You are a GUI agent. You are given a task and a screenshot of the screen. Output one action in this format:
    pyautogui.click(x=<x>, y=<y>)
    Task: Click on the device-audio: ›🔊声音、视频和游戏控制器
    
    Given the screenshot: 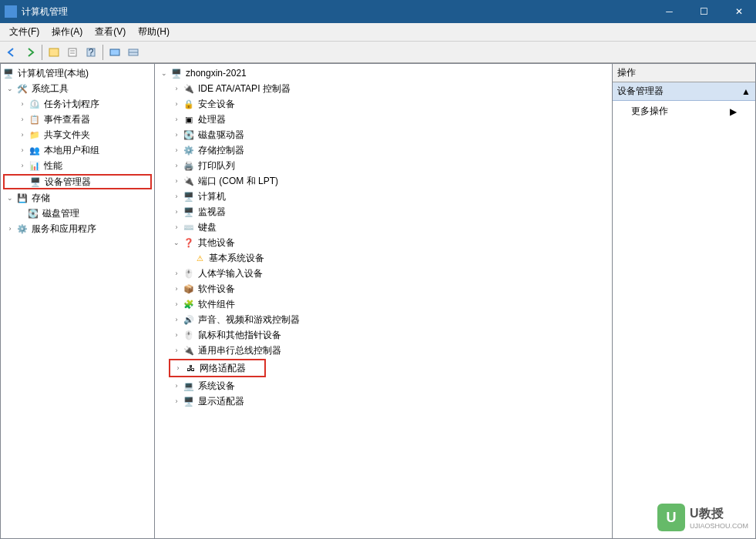 What is the action you would take?
    pyautogui.click(x=384, y=320)
    